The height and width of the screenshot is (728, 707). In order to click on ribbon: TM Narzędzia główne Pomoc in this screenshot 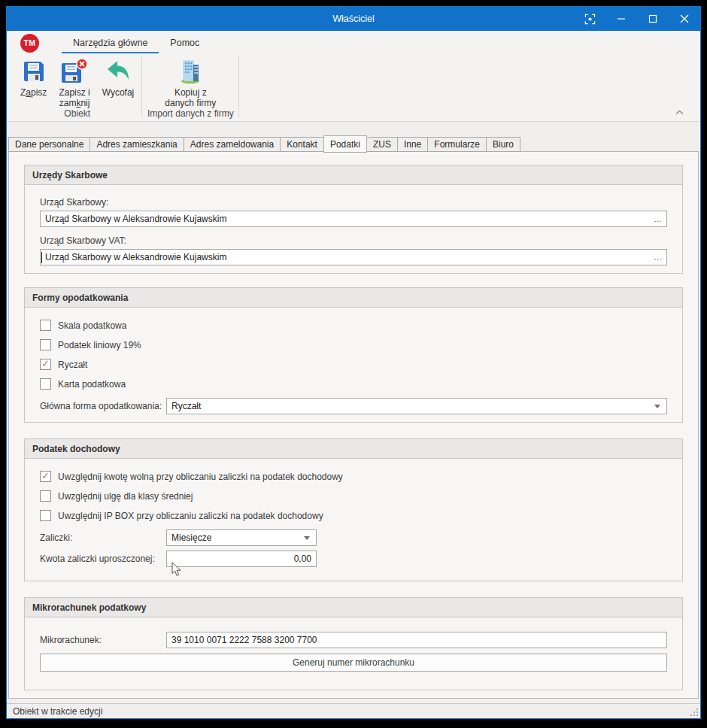, I will do `click(354, 77)`.